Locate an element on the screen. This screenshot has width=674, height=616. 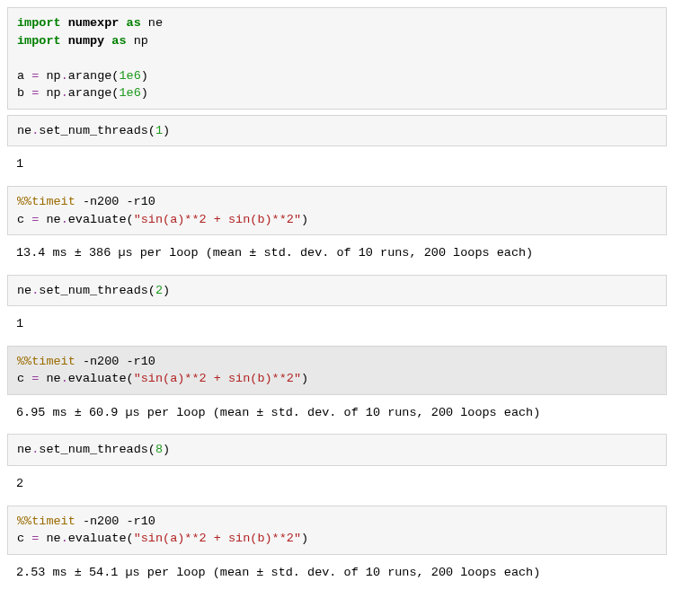
code-cell-input: ne.set_num_threads(8) is located at coordinates (337, 450).